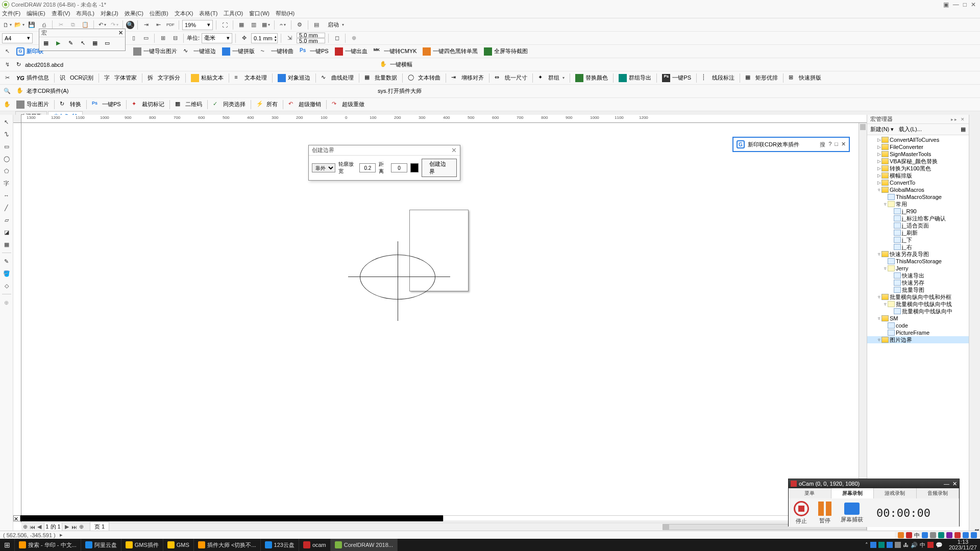  What do you see at coordinates (918, 304) in the screenshot?
I see `tree-node: ▿批量横向中线纵向中线` at bounding box center [918, 304].